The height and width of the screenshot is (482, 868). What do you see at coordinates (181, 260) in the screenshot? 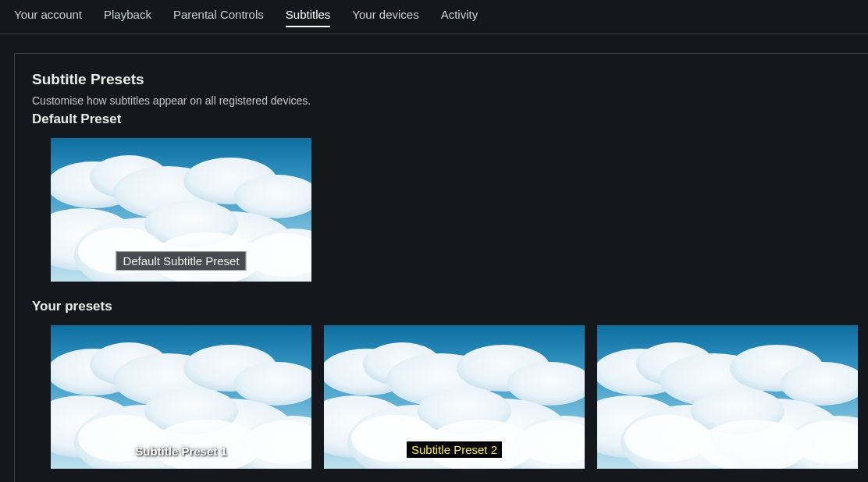
I see `default-preset-caption: Default Subtitle Preset` at bounding box center [181, 260].